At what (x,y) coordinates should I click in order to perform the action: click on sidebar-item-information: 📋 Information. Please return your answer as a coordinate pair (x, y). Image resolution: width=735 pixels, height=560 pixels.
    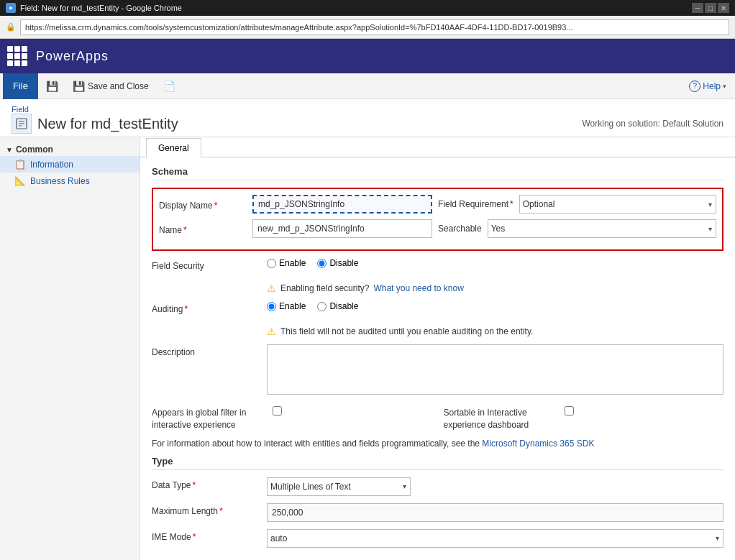
    Looking at the image, I should click on (70, 164).